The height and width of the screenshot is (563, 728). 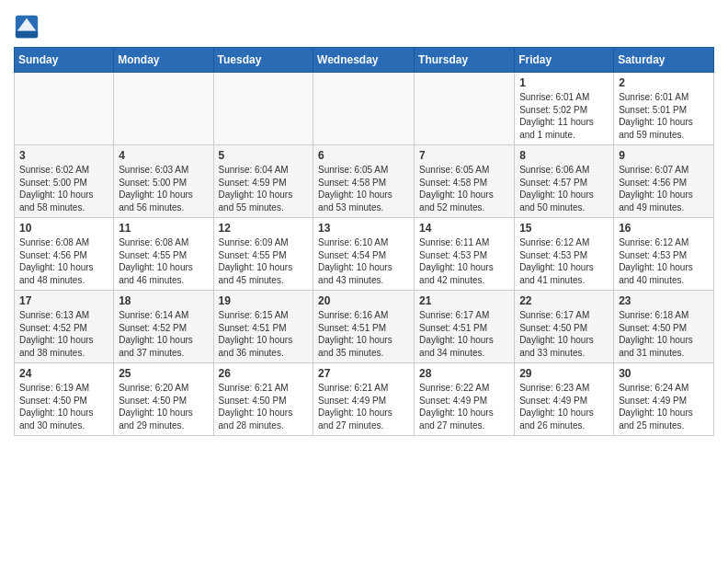 I want to click on day-info: Sunrise: 6:07 AM Sunset: 4:56 PM Dayligh…, so click(x=664, y=189).